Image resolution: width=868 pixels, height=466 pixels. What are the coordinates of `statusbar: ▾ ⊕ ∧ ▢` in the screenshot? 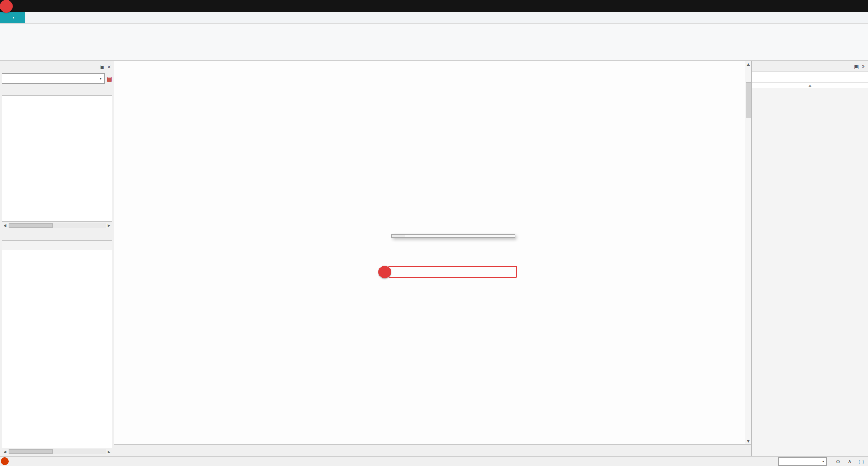 It's located at (434, 461).